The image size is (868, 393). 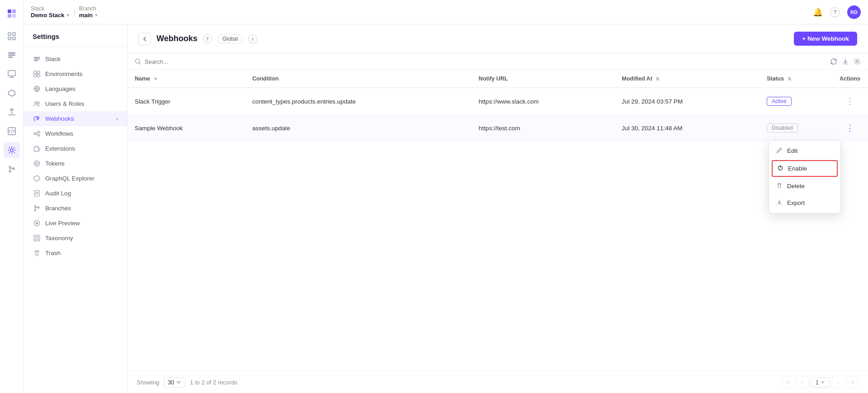 What do you see at coordinates (687, 101) in the screenshot?
I see `cell-modified-1: Jul 29, 2024 03:57 PM` at bounding box center [687, 101].